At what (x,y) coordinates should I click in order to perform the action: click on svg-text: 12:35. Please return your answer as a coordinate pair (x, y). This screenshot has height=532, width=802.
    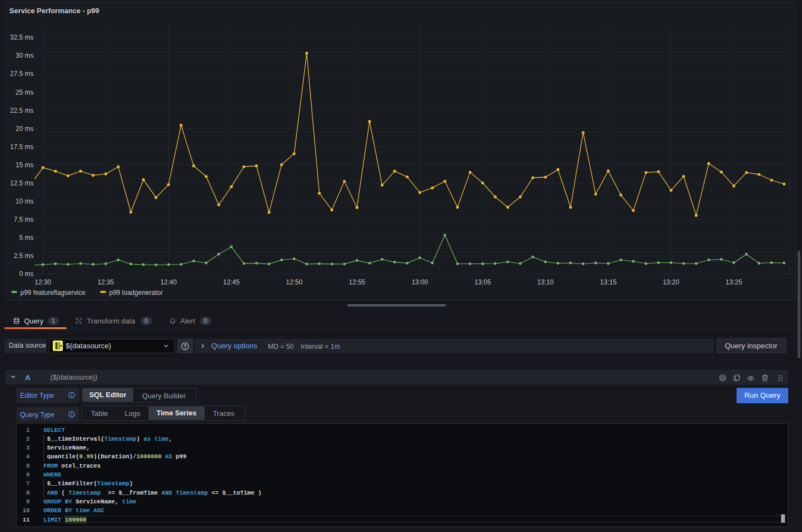
    Looking at the image, I should click on (106, 282).